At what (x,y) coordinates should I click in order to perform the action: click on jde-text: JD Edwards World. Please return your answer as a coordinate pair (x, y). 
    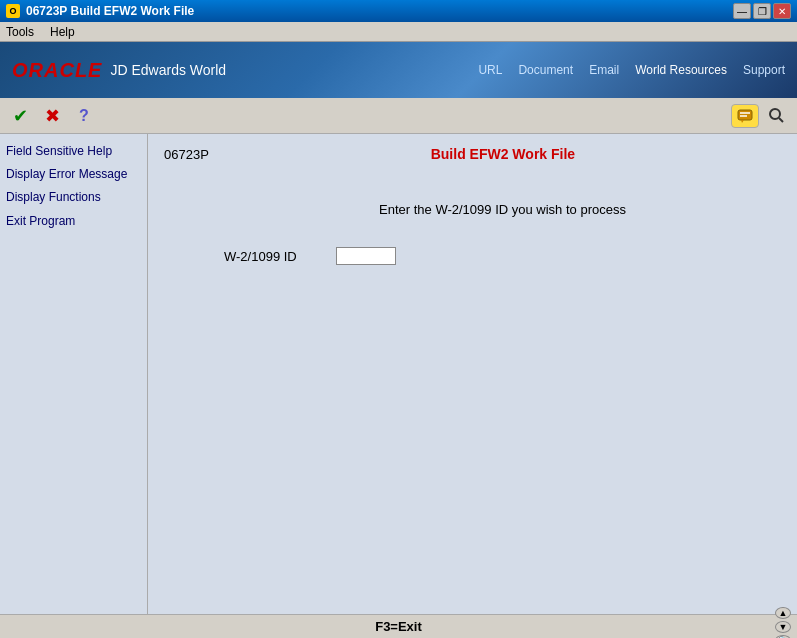
    Looking at the image, I should click on (168, 70).